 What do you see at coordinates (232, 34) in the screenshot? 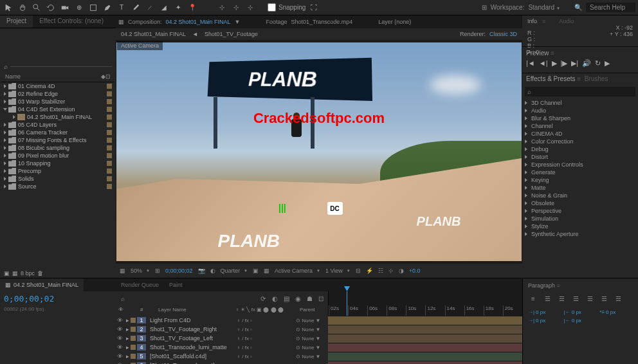
I see `breadcrumb-item: Shot01_TV_Footage` at bounding box center [232, 34].